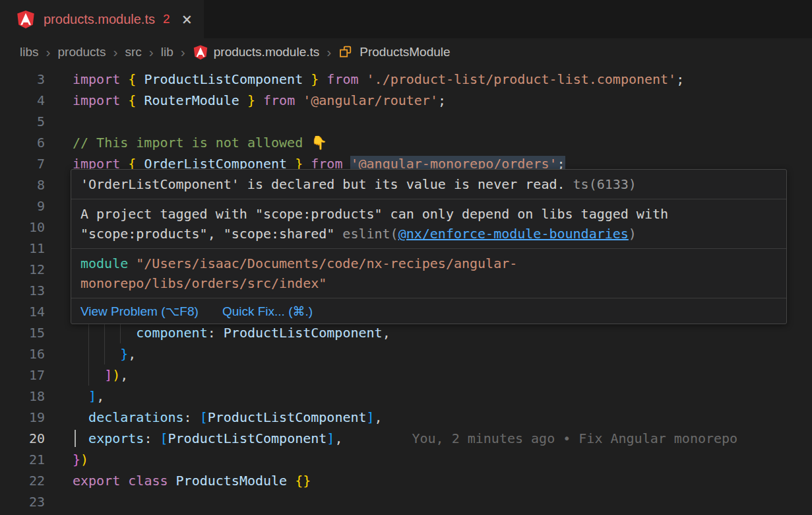 The image size is (812, 515). What do you see at coordinates (30, 333) in the screenshot?
I see `line-number: 15` at bounding box center [30, 333].